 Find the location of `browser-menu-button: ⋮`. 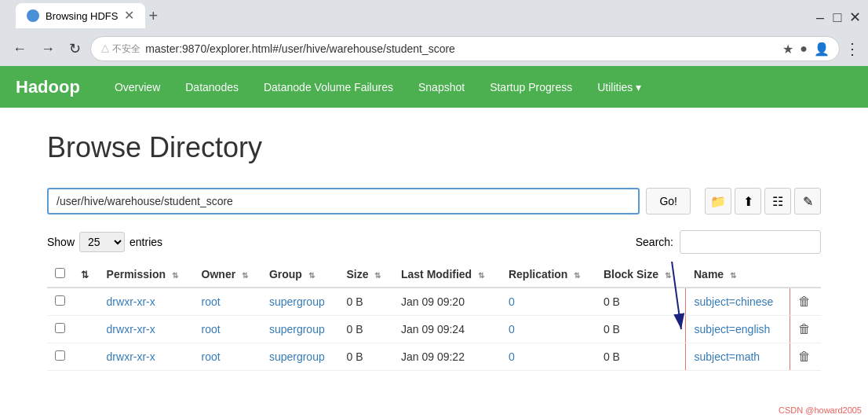

browser-menu-button: ⋮ is located at coordinates (852, 49).